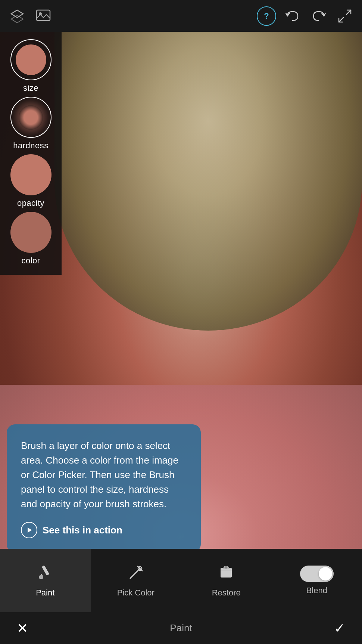 Image resolution: width=362 pixels, height=644 pixels. I want to click on size-circle-inner, so click(31, 60).